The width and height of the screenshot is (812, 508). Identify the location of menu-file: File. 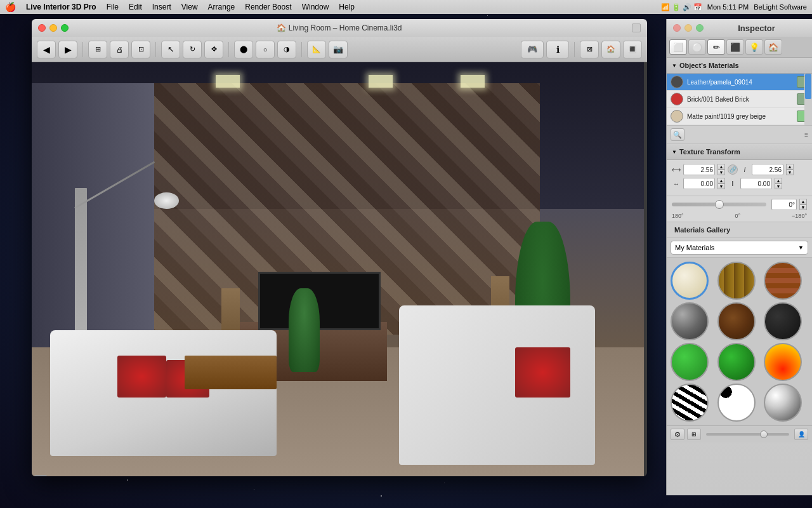
(113, 7).